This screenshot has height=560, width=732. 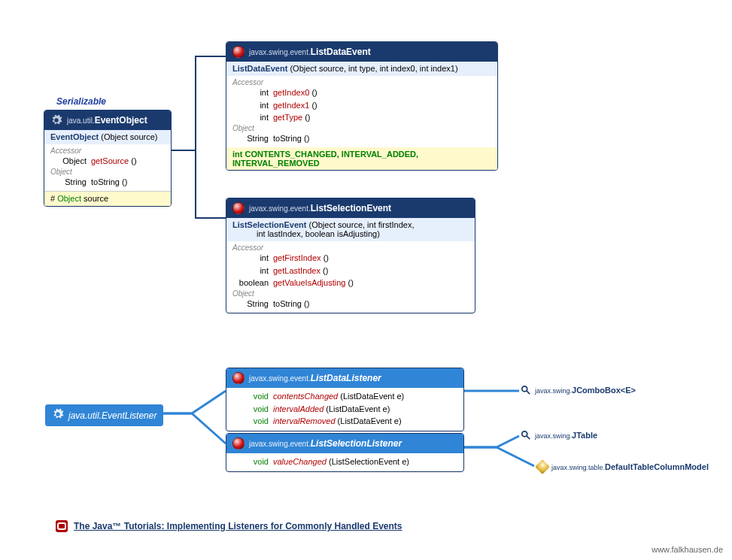 What do you see at coordinates (310, 52) in the screenshot?
I see `class-title: javax.swing.event.ListDataEvent` at bounding box center [310, 52].